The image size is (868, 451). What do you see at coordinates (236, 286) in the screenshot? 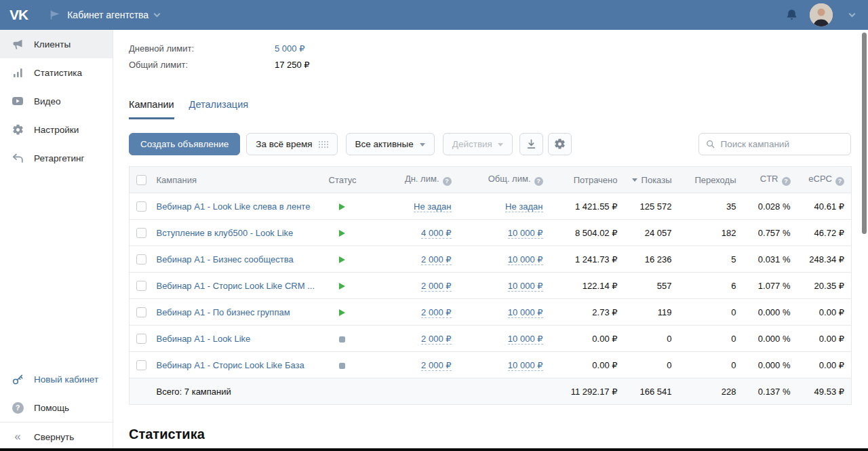
I see `campaign-link: Вебинар А1 - Сторис Look Like CRM ...` at bounding box center [236, 286].